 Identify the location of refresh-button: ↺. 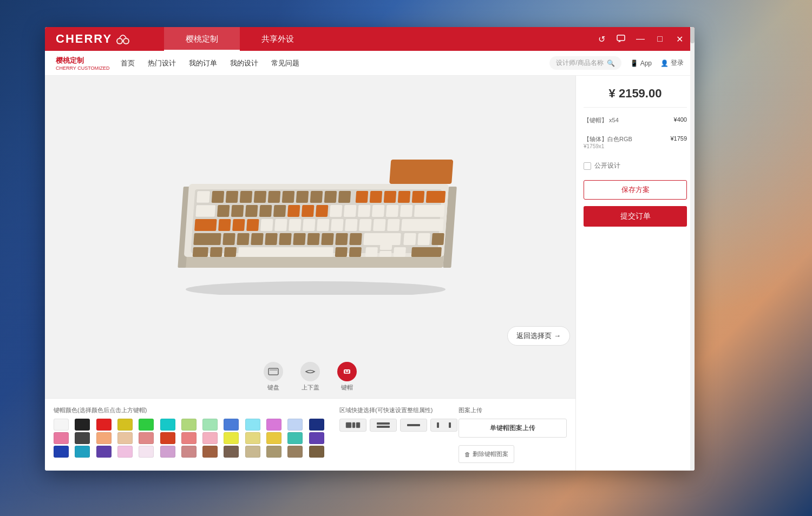
(601, 39).